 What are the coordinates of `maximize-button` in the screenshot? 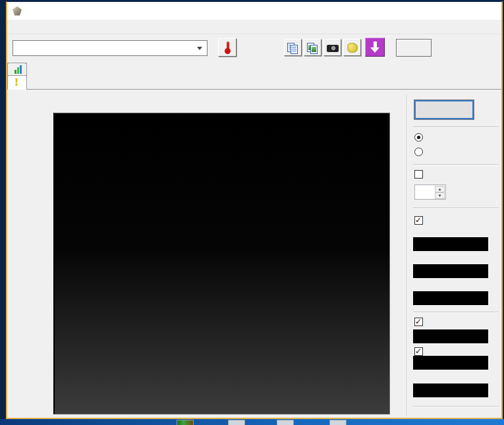 It's located at (457, 11).